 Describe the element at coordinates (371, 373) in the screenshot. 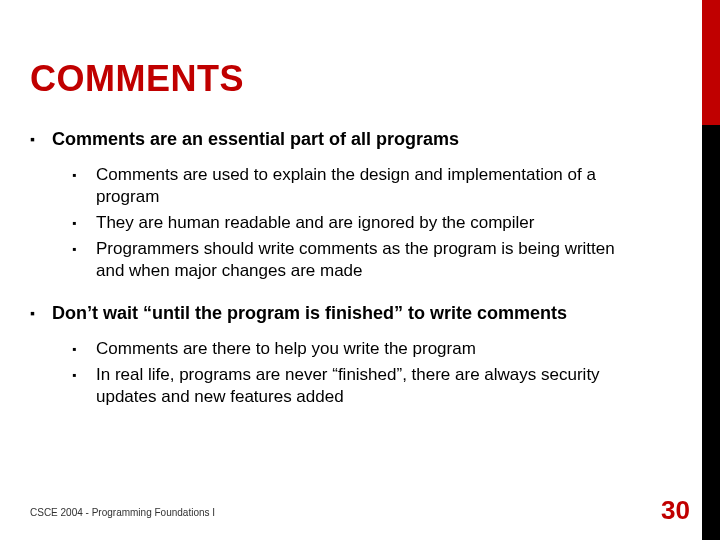

I see `sub-bullet-group: ▪ Comments are there to help you write t…` at that location.